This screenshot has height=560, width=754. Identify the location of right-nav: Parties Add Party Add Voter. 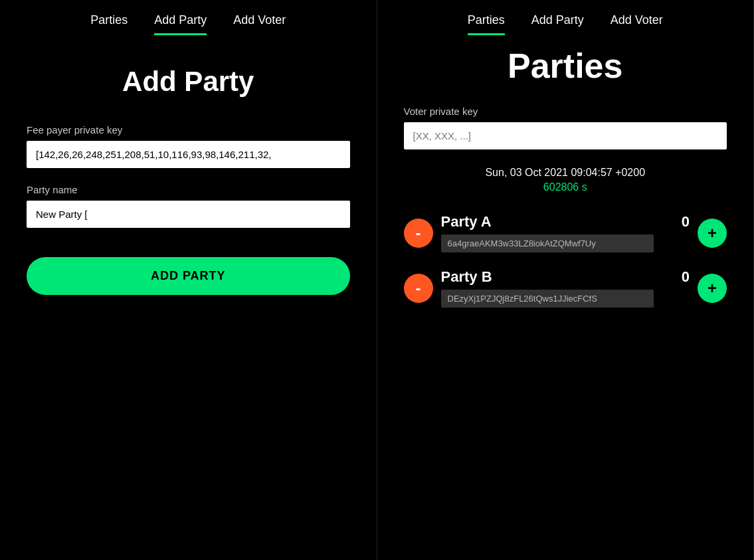
(566, 16).